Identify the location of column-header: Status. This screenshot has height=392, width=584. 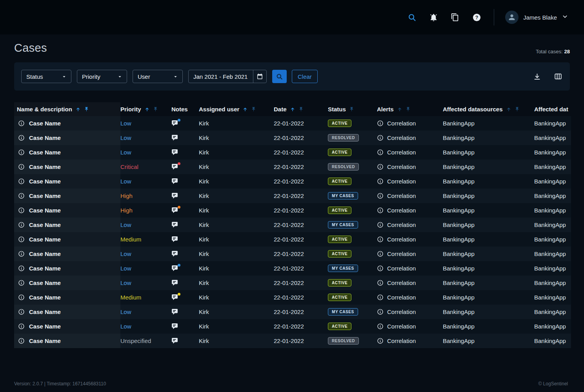
(352, 109).